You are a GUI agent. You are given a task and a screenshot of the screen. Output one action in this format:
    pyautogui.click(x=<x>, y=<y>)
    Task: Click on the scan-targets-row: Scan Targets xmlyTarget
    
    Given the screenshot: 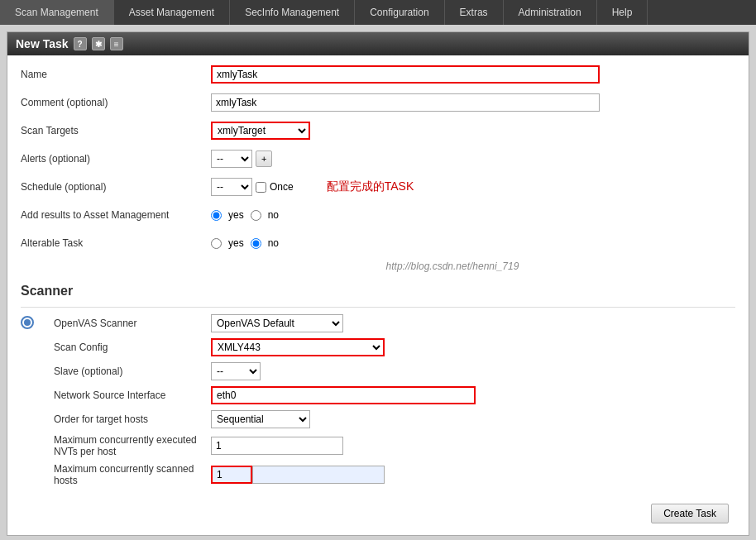 What is the action you would take?
    pyautogui.click(x=378, y=131)
    